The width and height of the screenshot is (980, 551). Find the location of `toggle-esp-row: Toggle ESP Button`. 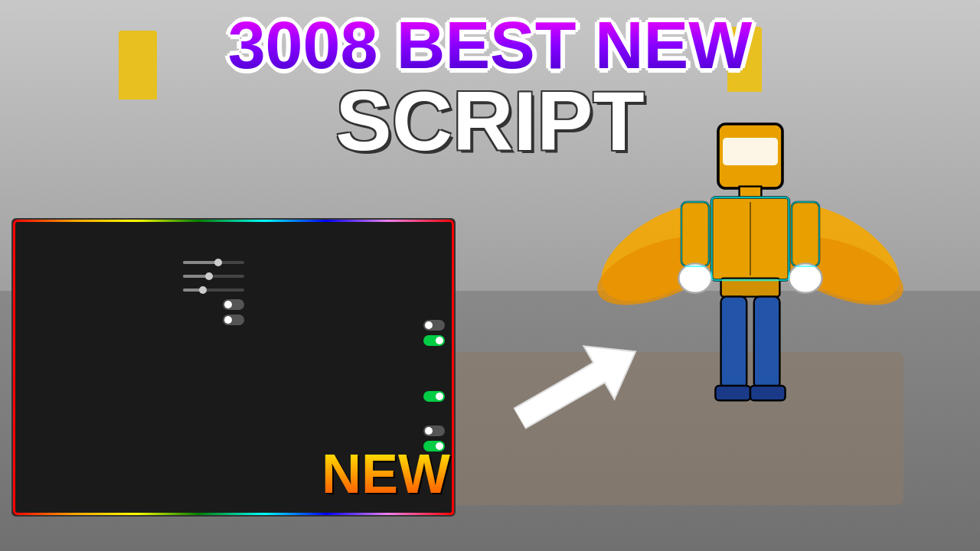

toggle-esp-row: Toggle ESP Button is located at coordinates (168, 369).